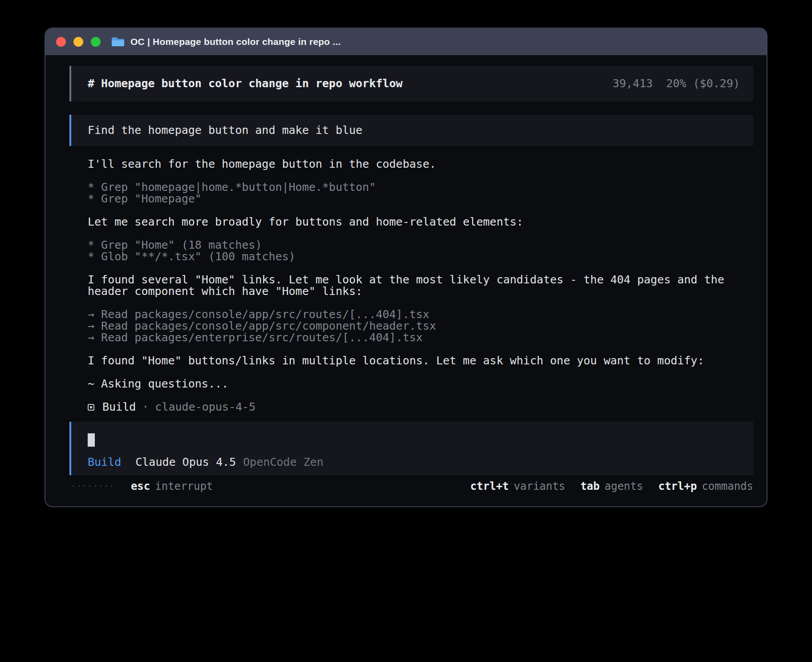 This screenshot has width=812, height=662. What do you see at coordinates (703, 84) in the screenshot?
I see `context-cost: 20% ($0.29)` at bounding box center [703, 84].